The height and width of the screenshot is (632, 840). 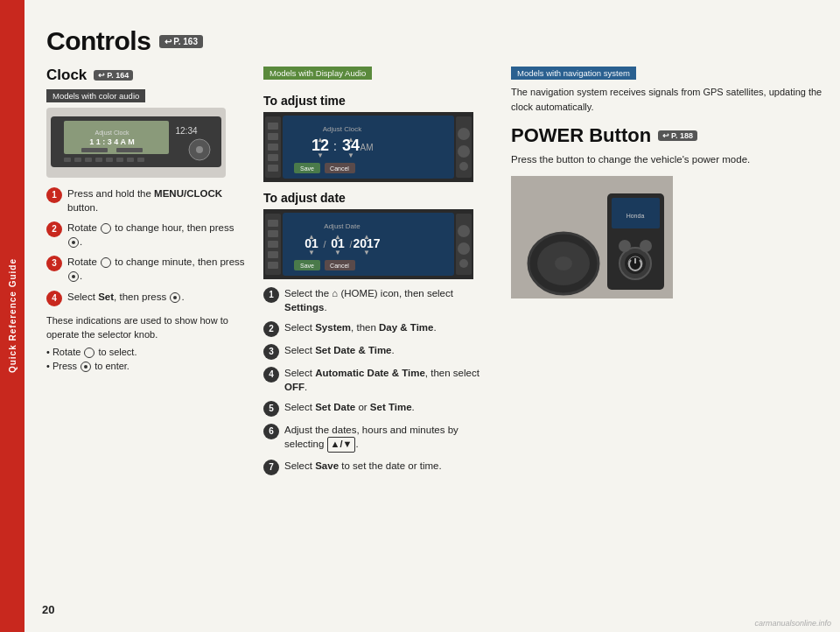 What do you see at coordinates (112, 142) in the screenshot?
I see `svg-text: 1 1 : 3 4 A M` at bounding box center [112, 142].